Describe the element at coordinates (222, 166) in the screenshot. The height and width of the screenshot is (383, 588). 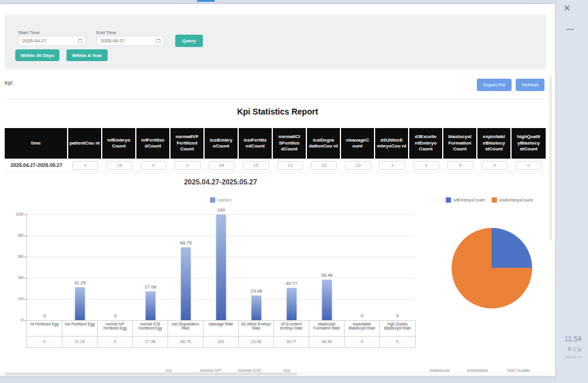
I see `value-input: 48` at that location.